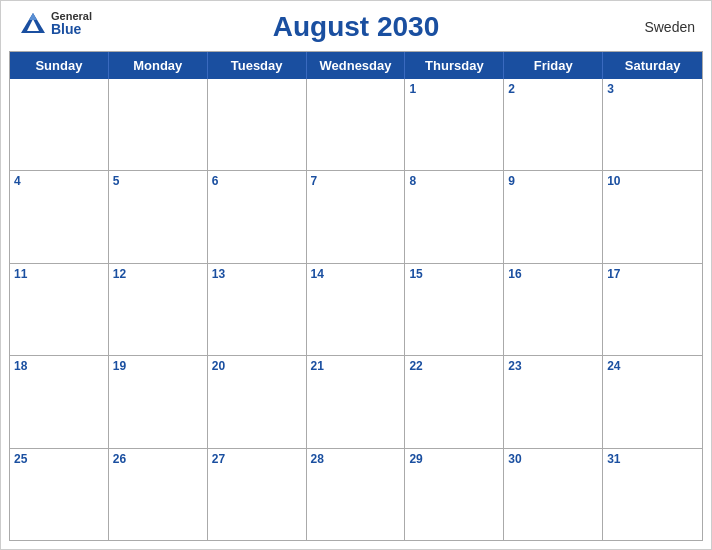 This screenshot has width=712, height=550. What do you see at coordinates (554, 310) in the screenshot?
I see `day-cell-3-6: 16` at bounding box center [554, 310].